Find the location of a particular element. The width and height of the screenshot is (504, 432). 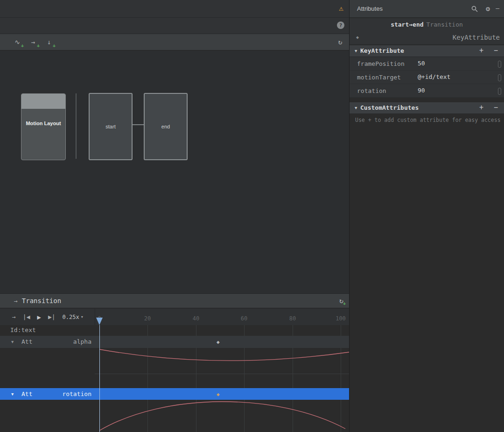

create-click-handler-icon: → + is located at coordinates (33, 42).